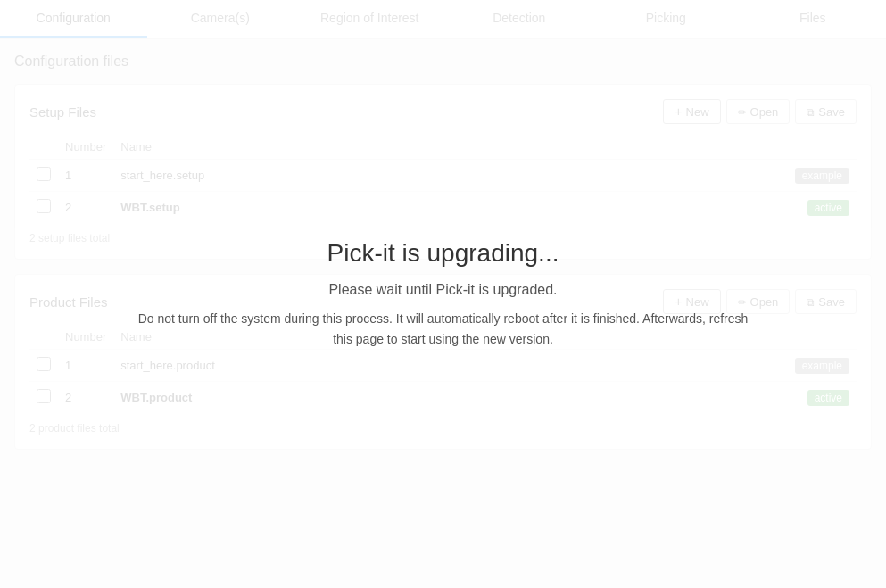  What do you see at coordinates (443, 290) in the screenshot?
I see `overlay-subtitle: Please wait until Pick-it is upgraded.` at bounding box center [443, 290].